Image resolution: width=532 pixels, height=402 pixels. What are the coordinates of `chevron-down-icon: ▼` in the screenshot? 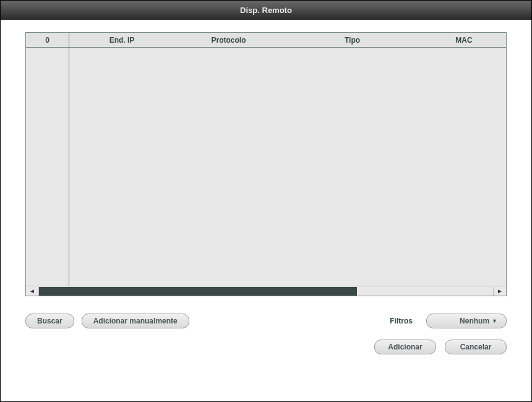 It's located at (495, 321).